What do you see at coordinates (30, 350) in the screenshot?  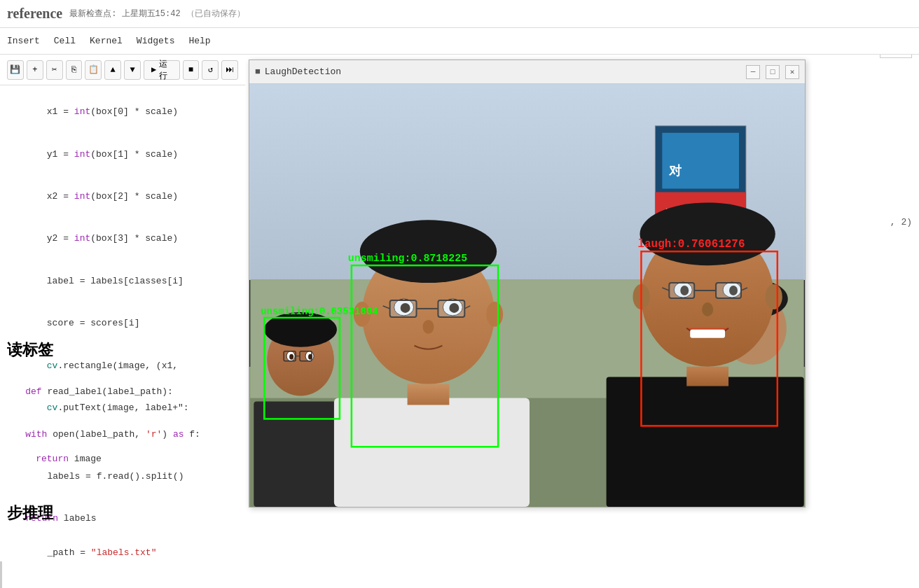 I see `section-read-header: 读标签` at bounding box center [30, 350].